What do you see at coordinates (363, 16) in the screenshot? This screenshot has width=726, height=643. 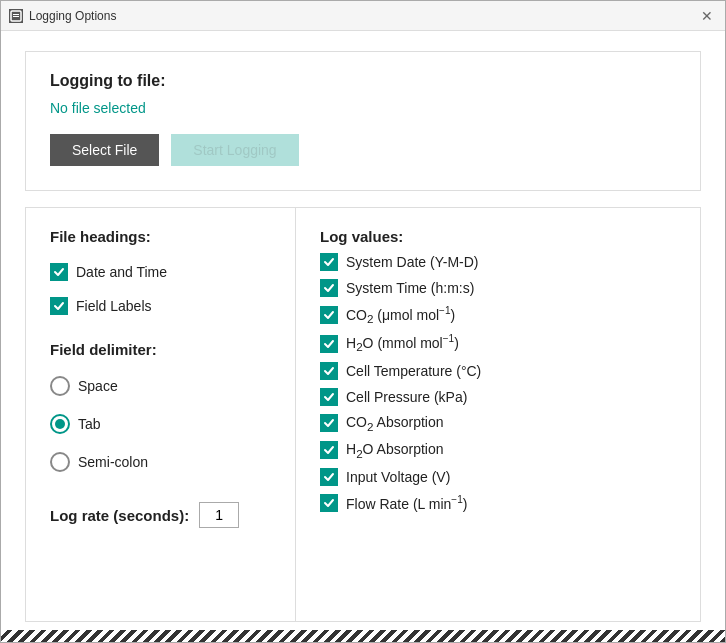 I see `title-bar: Logging Options ✕` at bounding box center [363, 16].